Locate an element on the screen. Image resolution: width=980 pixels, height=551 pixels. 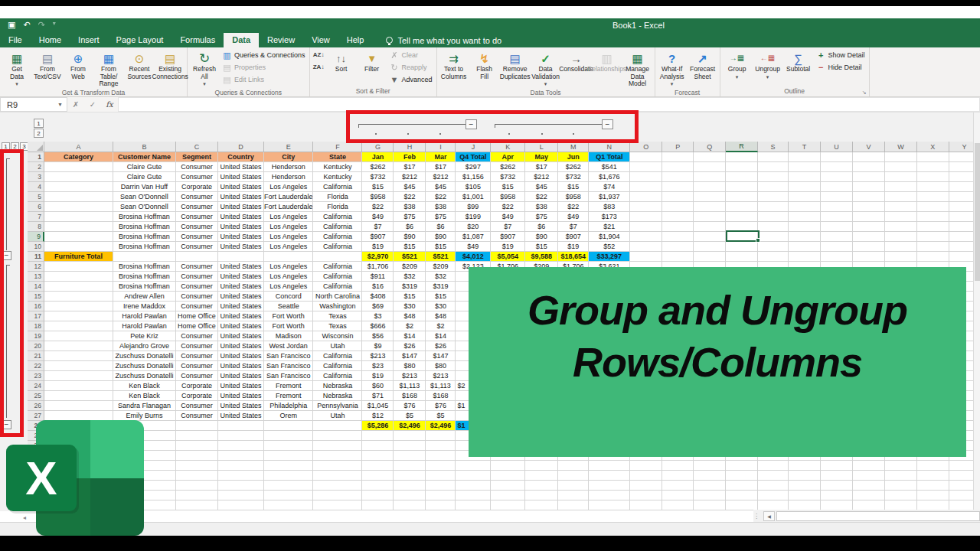
cell-L6: $38 is located at coordinates (542, 207).